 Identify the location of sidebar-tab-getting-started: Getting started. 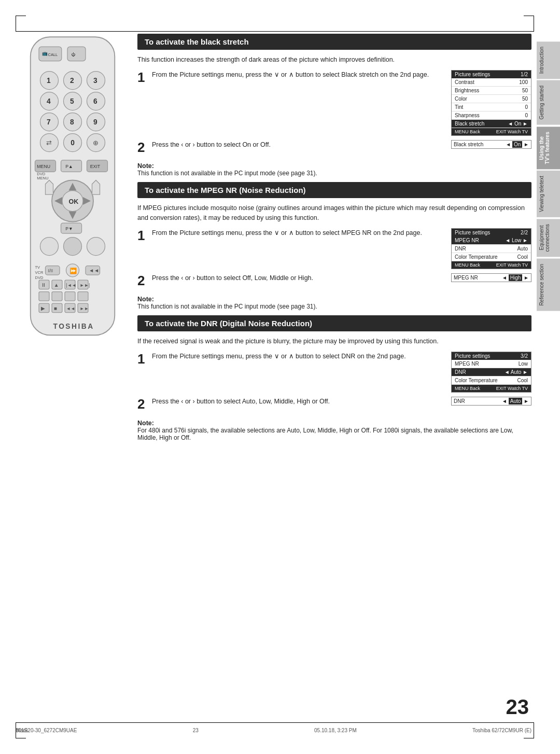
(549, 103).